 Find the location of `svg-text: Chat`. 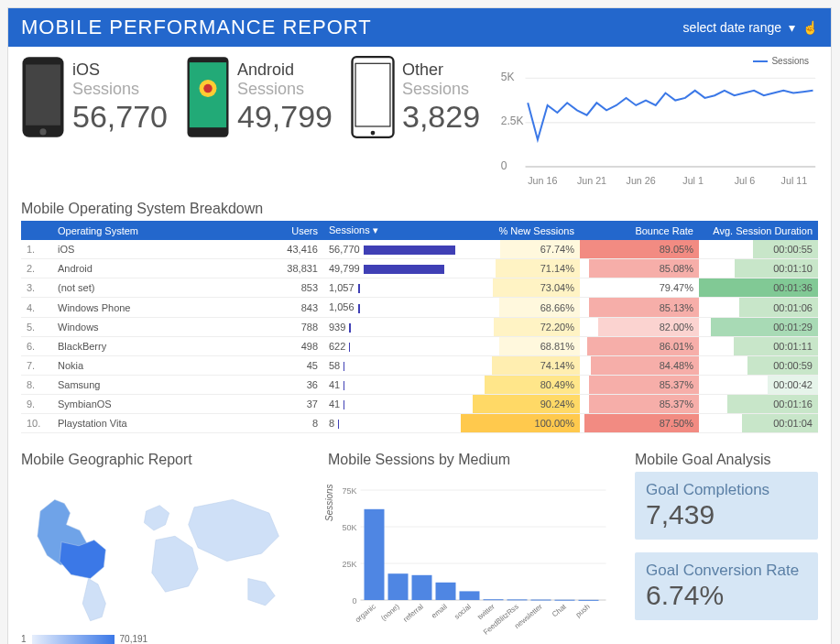

svg-text: Chat is located at coordinates (559, 610).